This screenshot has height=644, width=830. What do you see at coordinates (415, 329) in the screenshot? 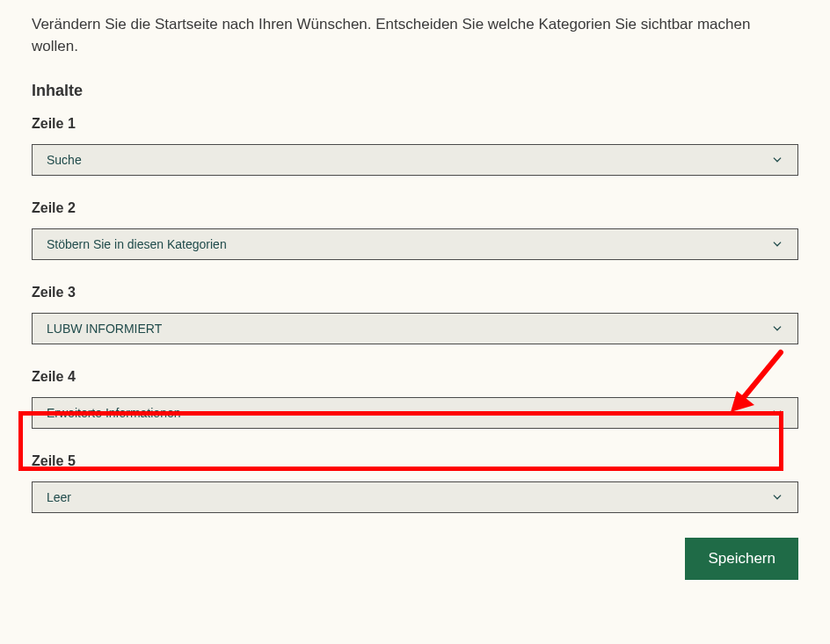
I see `row3-select: LUBW INFORMIERT` at bounding box center [415, 329].